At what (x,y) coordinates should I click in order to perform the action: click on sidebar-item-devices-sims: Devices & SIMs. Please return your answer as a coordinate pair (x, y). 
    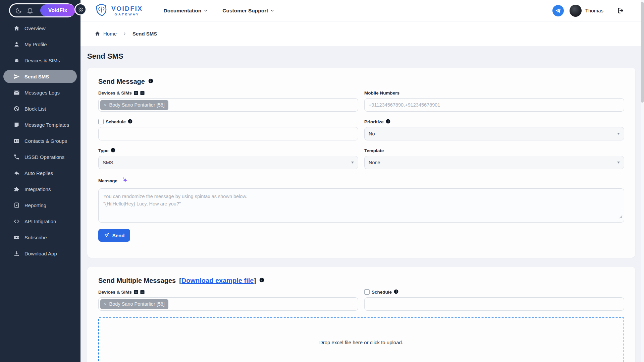
    Looking at the image, I should click on (40, 60).